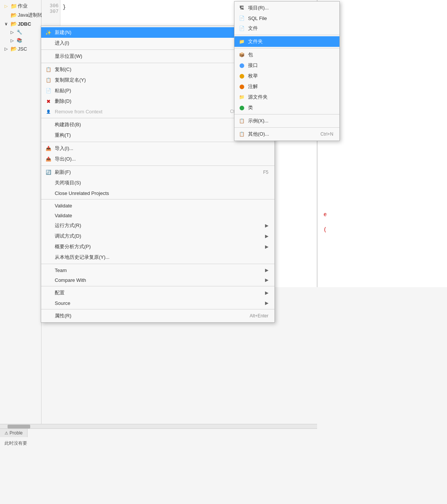  Describe the element at coordinates (159, 426) in the screenshot. I see `horizontal-scrollbar` at that location.